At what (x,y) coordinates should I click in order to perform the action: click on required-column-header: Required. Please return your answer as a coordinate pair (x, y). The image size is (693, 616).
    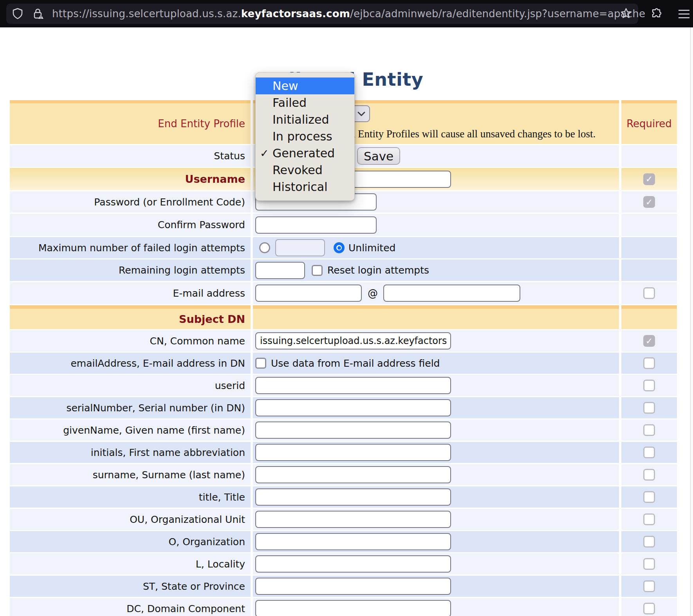
    Looking at the image, I should click on (649, 122).